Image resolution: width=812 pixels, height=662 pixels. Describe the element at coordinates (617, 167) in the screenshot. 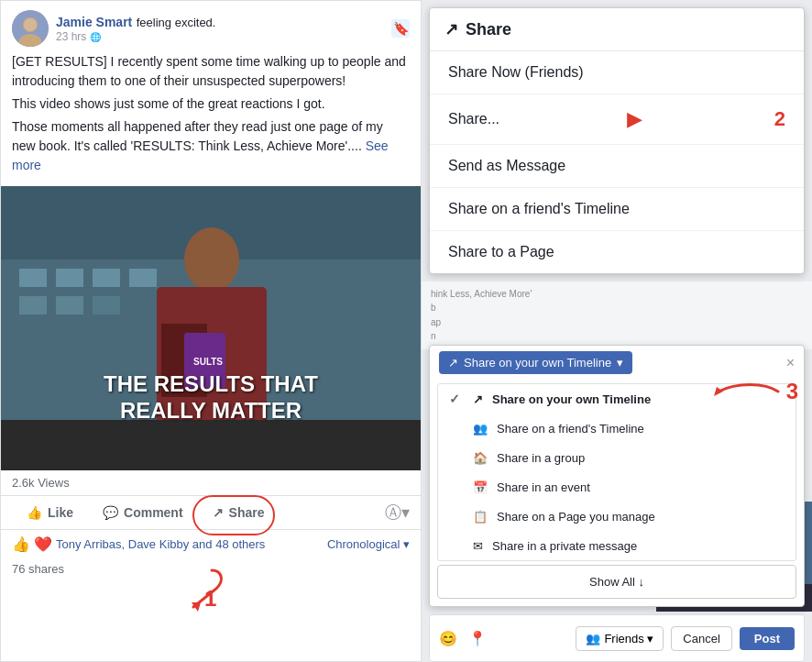

I see `send-message-option: Send as Message` at that location.